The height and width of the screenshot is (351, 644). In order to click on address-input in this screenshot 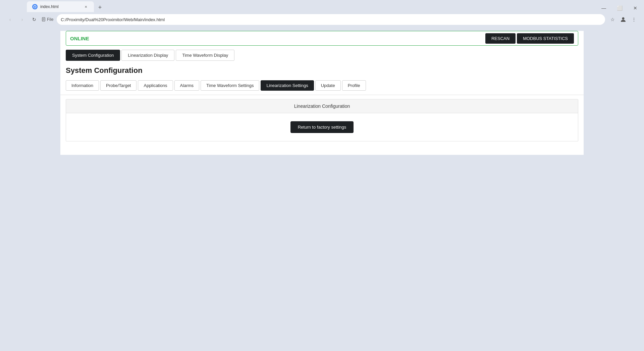, I will do `click(331, 19)`.